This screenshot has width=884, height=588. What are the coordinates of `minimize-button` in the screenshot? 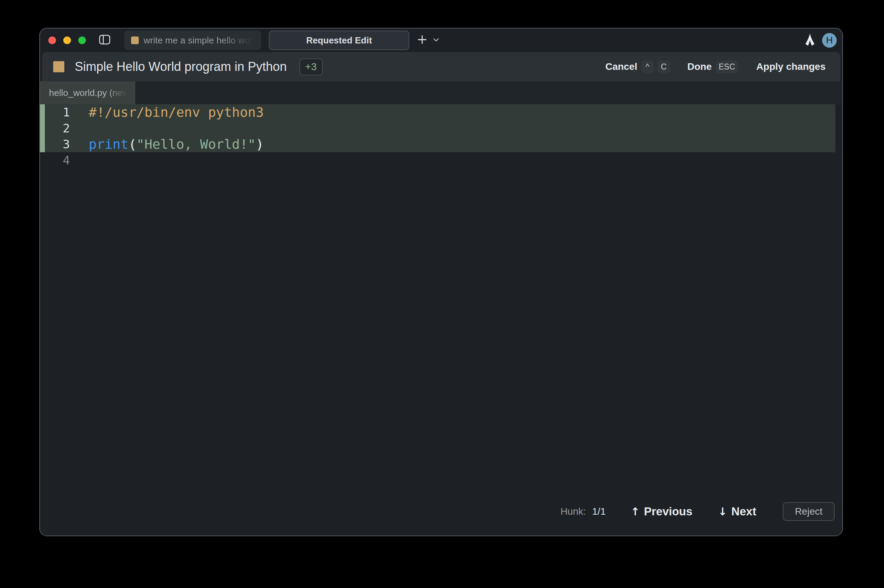 It's located at (67, 40).